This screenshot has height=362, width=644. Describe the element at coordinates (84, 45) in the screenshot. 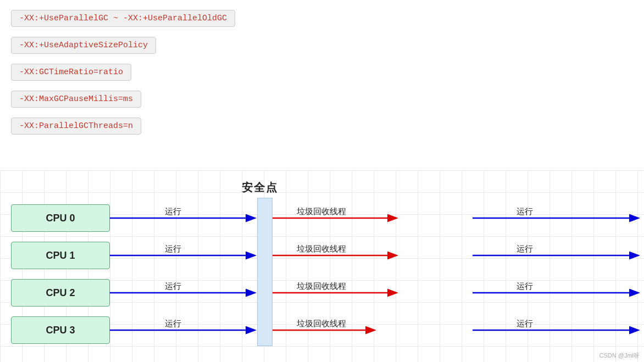

I see `code-line-1: -XX:+UseAdaptiveSizePolicy` at that location.